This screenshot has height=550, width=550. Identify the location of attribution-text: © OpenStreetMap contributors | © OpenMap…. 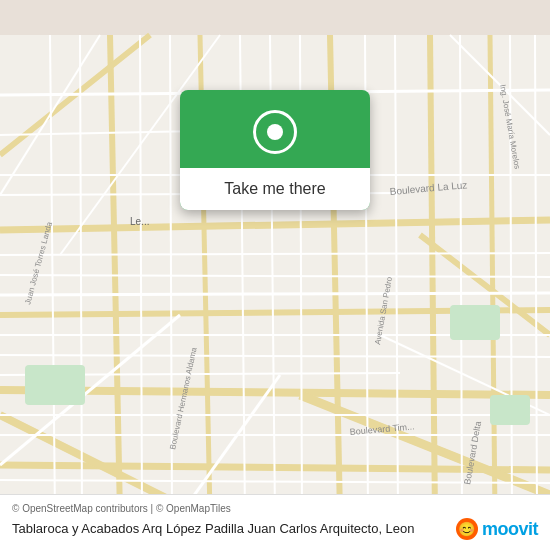
(275, 508).